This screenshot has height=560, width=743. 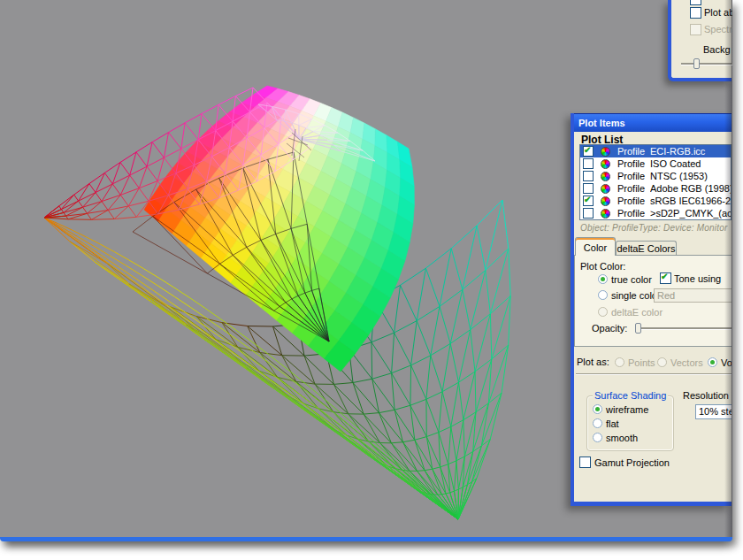 I want to click on opacity-slider-thumb, so click(x=639, y=328).